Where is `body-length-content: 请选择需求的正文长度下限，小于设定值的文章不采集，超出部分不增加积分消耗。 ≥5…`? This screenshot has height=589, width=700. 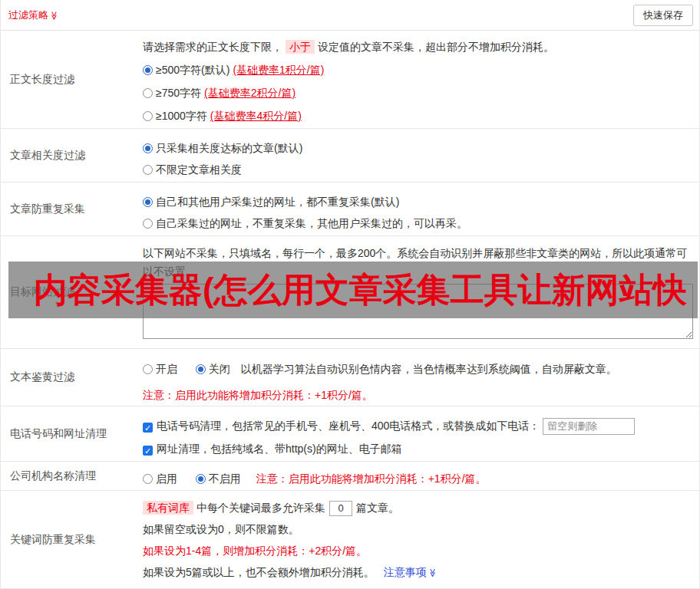 body-length-content: 请选择需求的正文长度下限，小于设定值的文章不采集，超出部分不增加积分消耗。 ≥5… is located at coordinates (418, 80).